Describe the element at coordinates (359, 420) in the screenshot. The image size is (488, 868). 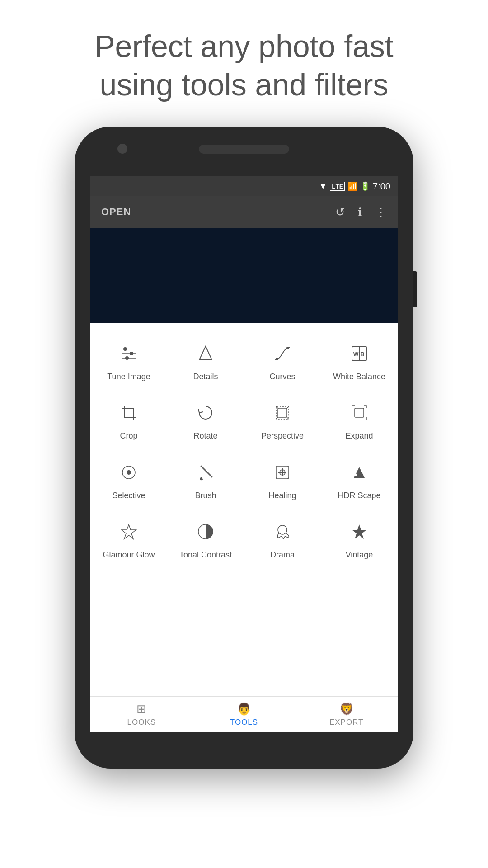
I see `tool-item-expand: Expand` at that location.